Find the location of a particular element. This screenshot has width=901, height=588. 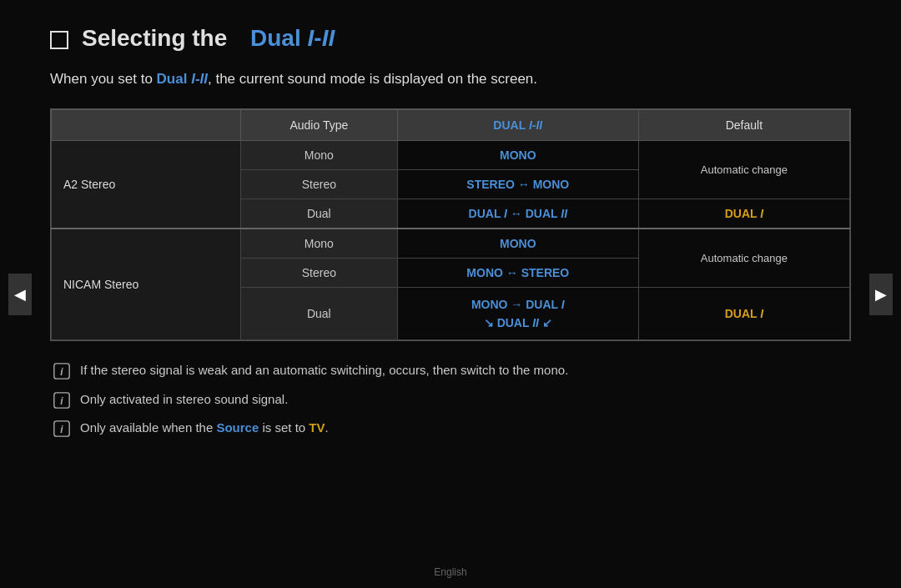

col-header-dual: DUAL I-II is located at coordinates (517, 125).